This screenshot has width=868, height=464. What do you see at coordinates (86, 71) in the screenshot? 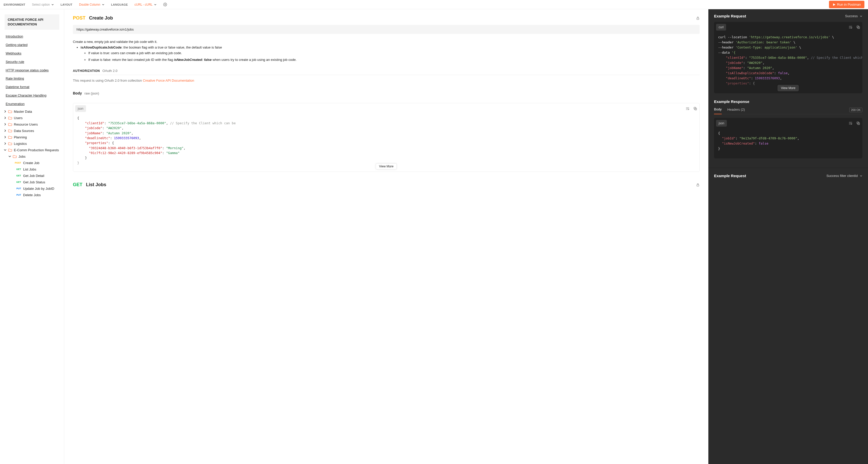
I see `auth-heading: AUTHORIZATION` at bounding box center [86, 71].